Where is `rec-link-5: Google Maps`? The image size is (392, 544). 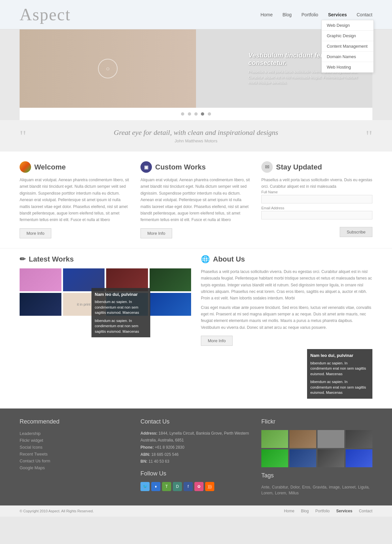 rec-link-5: Google Maps is located at coordinates (75, 468).